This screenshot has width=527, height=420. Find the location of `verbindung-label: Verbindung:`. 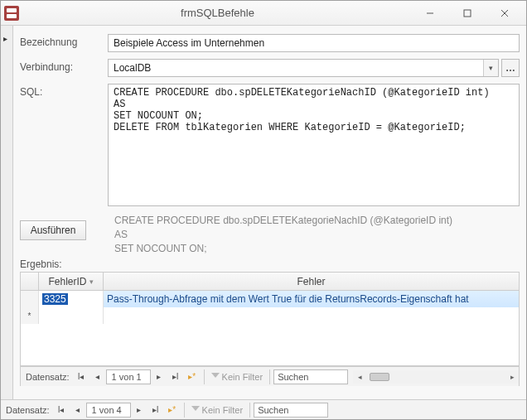

verbindung-label: Verbindung: is located at coordinates (64, 66).